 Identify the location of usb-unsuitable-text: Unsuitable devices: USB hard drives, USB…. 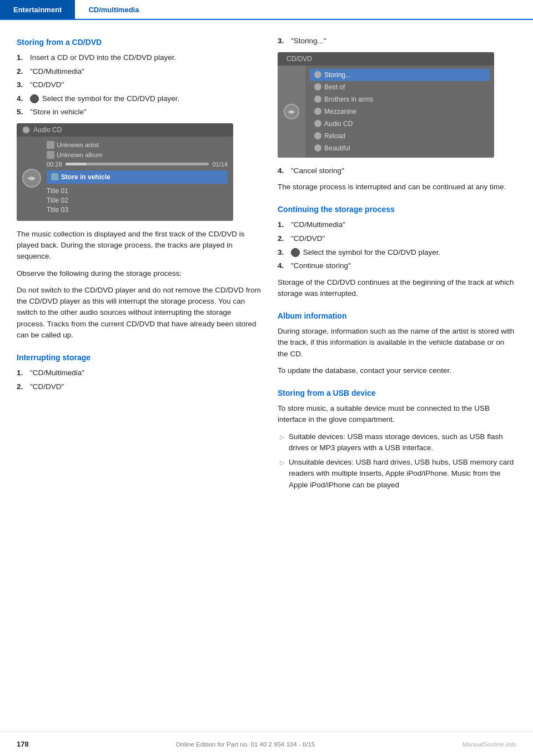
(403, 474).